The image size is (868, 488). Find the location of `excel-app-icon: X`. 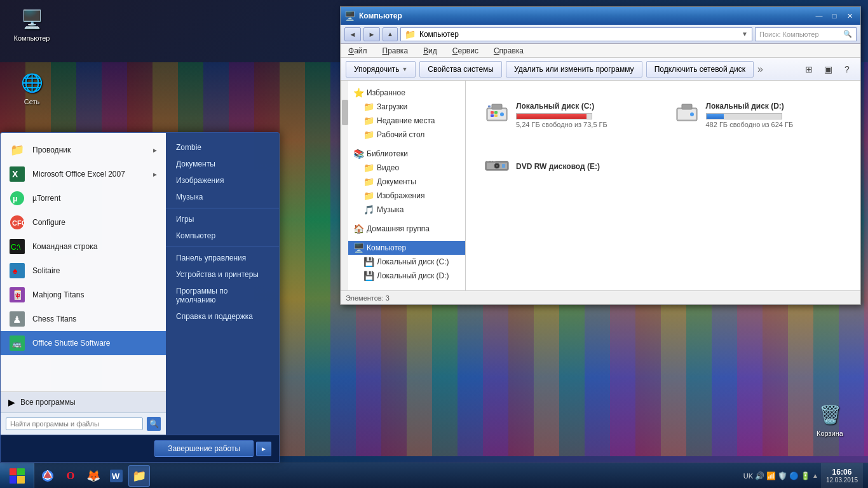

excel-app-icon: X is located at coordinates (17, 174).